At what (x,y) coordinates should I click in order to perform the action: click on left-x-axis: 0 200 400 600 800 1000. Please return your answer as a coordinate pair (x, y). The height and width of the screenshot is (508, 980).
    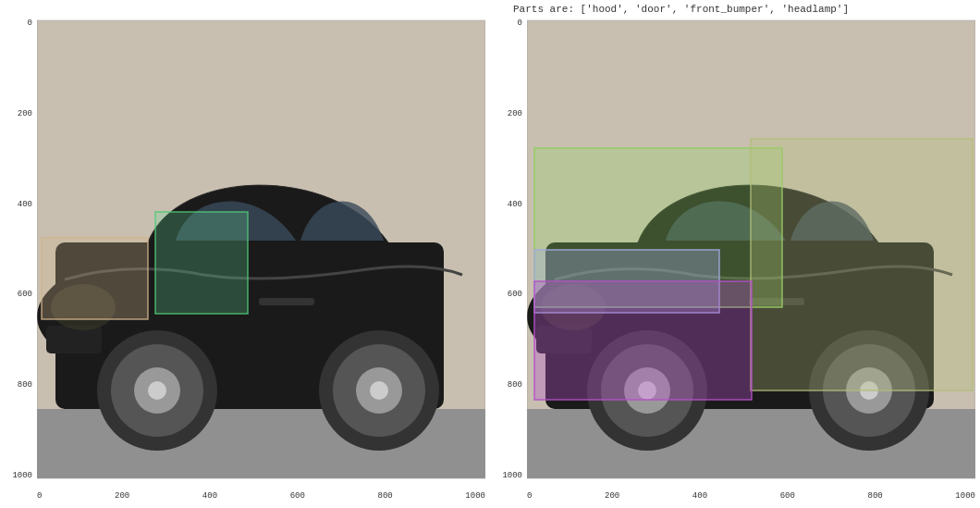
    Looking at the image, I should click on (261, 496).